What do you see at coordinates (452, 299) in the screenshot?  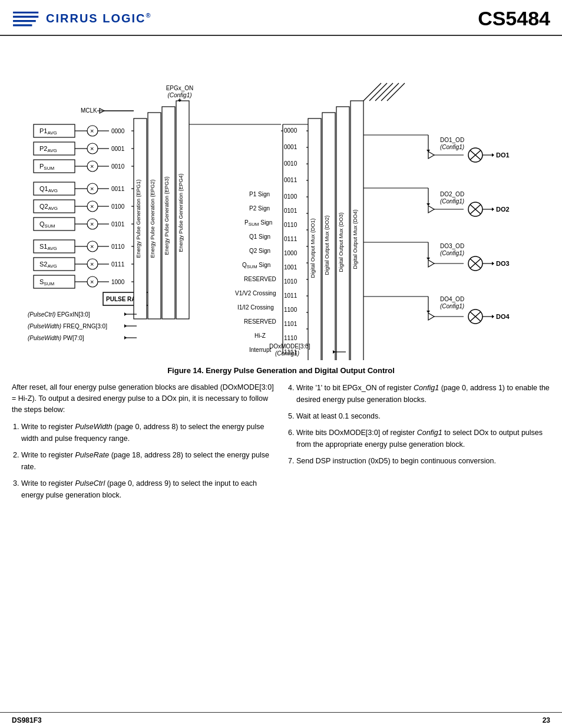 I see `svg-text: DO4_OD` at bounding box center [452, 299].